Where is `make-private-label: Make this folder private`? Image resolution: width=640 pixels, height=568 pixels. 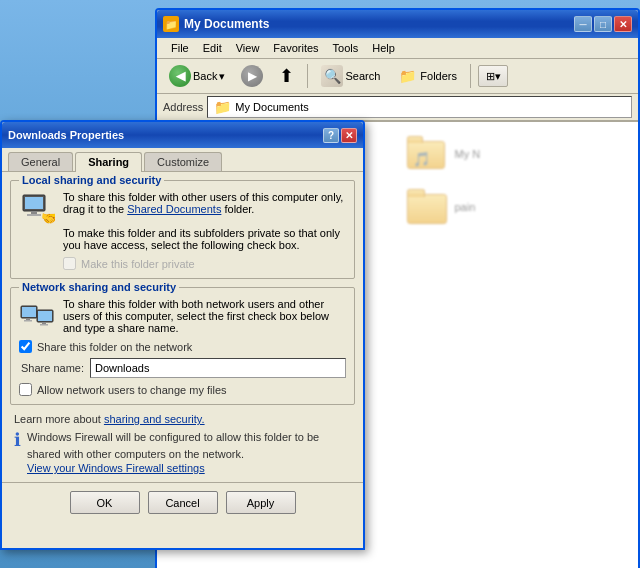
make-private-label: Make this folder private is located at coordinates (138, 264).